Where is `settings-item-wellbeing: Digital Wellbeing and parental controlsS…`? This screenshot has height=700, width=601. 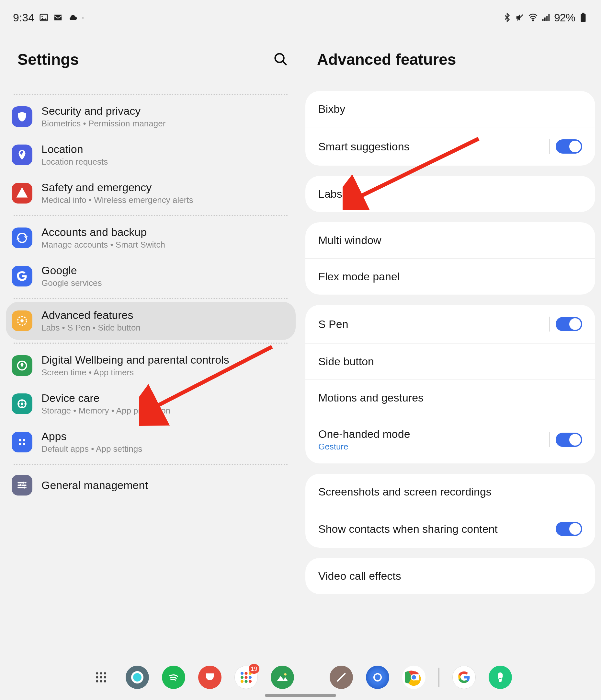
settings-item-wellbeing: Digital Wellbeing and parental controlsS… is located at coordinates (151, 366).